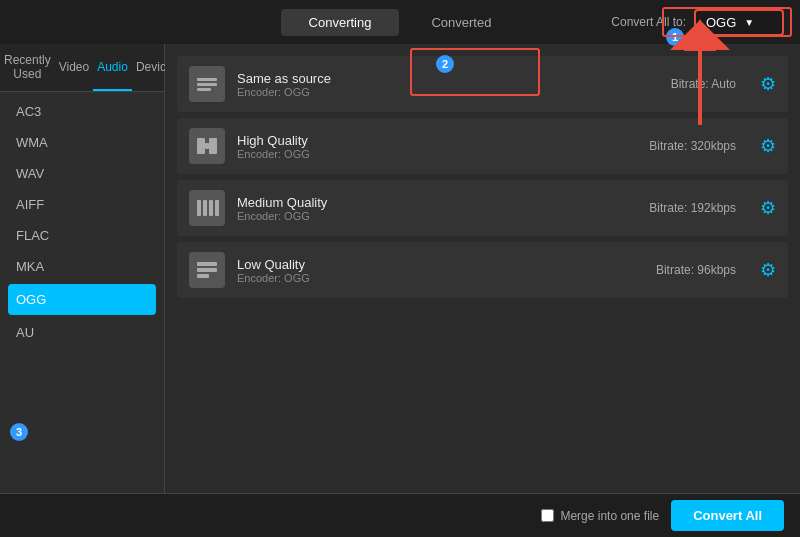  I want to click on format-ogg: OGG, so click(82, 300).